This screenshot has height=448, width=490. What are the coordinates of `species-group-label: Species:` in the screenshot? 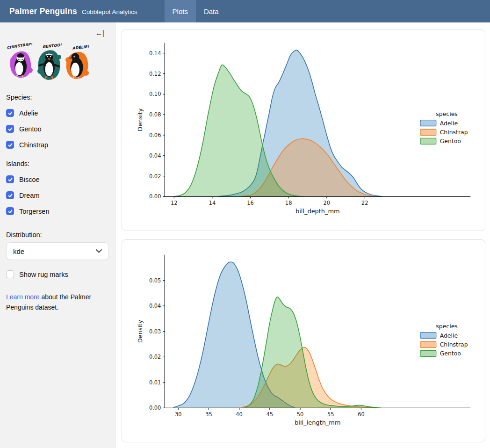 It's located at (58, 97).